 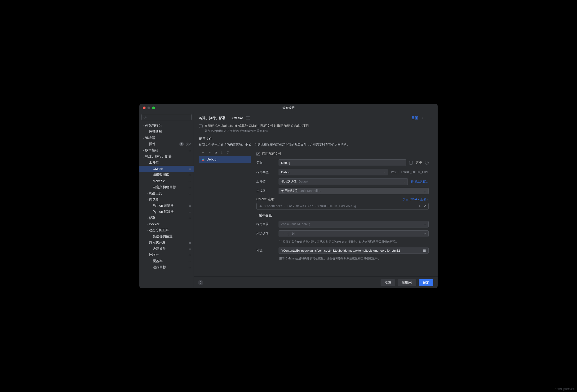 I want to click on move-down-icon: ↧, so click(x=228, y=153).